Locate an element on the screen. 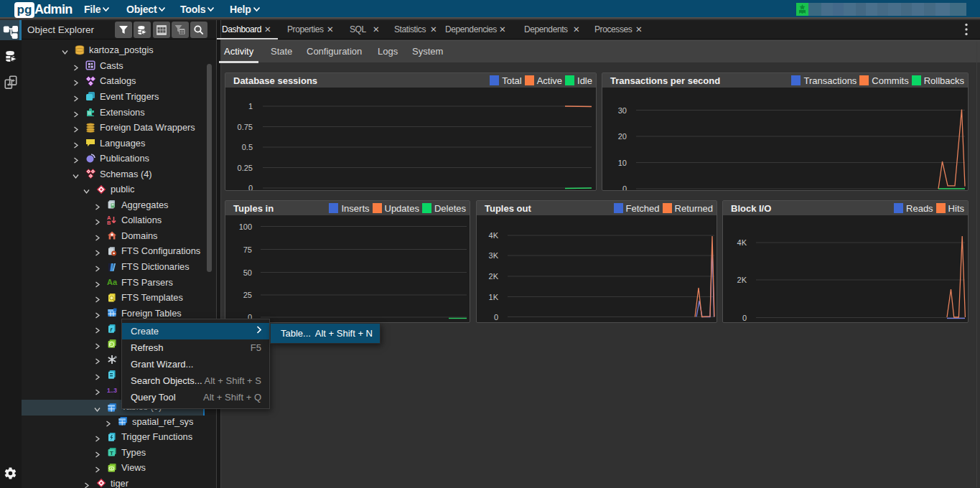  svg-text: 30 is located at coordinates (622, 111).